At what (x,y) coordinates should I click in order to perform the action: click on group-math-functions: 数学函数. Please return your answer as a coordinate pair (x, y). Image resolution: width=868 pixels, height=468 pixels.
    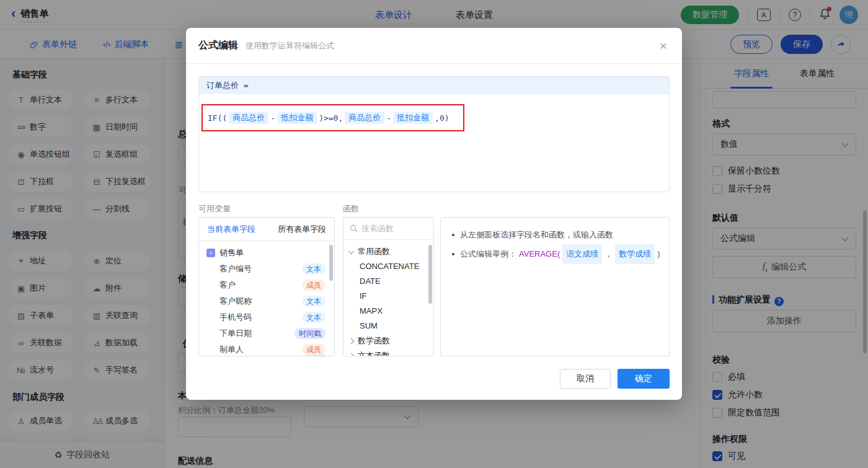
    Looking at the image, I should click on (388, 341).